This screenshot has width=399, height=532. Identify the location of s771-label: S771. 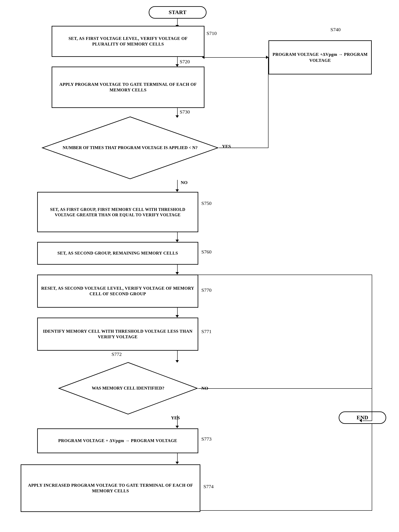
(206, 331).